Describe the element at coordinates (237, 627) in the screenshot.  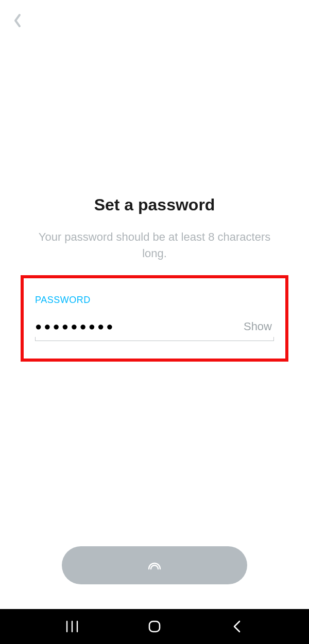
I see `back-icon` at that location.